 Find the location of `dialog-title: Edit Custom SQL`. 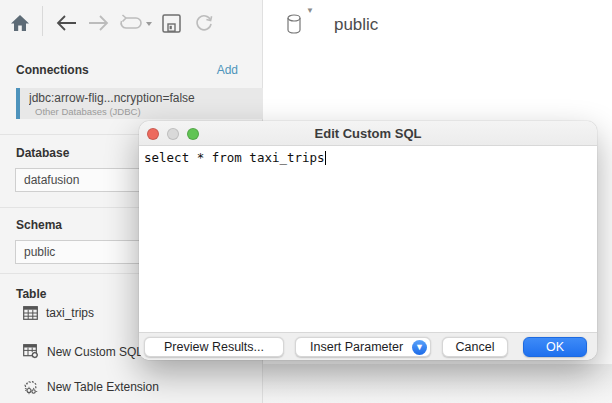

dialog-title: Edit Custom SQL is located at coordinates (368, 134).